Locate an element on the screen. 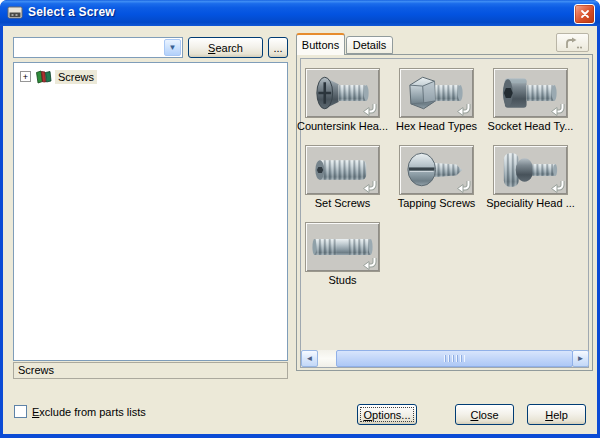  category-button-hex-head is located at coordinates (436, 93).